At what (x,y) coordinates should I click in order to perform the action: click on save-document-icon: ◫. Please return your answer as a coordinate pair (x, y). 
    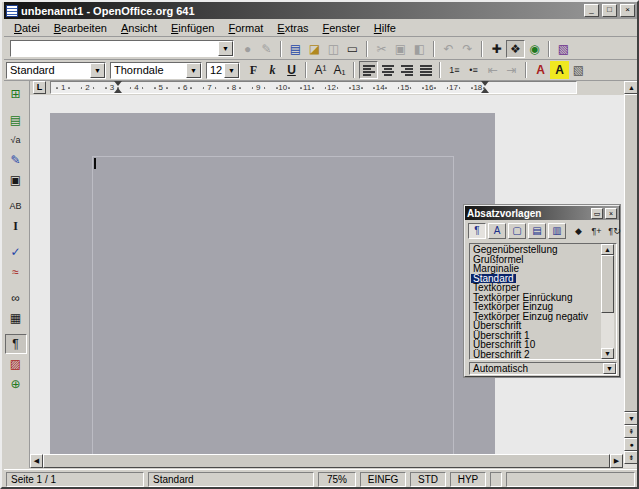
    Looking at the image, I should click on (334, 49).